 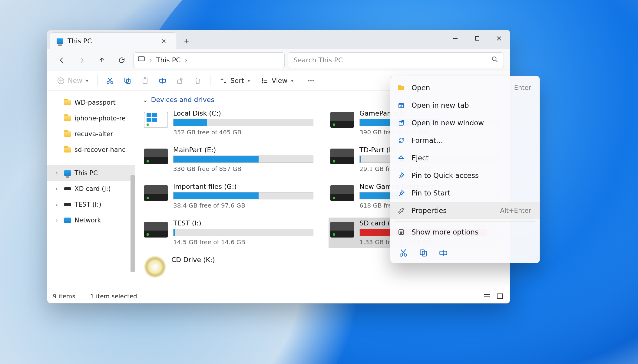 I want to click on search-input: Search This PC, so click(x=396, y=60).